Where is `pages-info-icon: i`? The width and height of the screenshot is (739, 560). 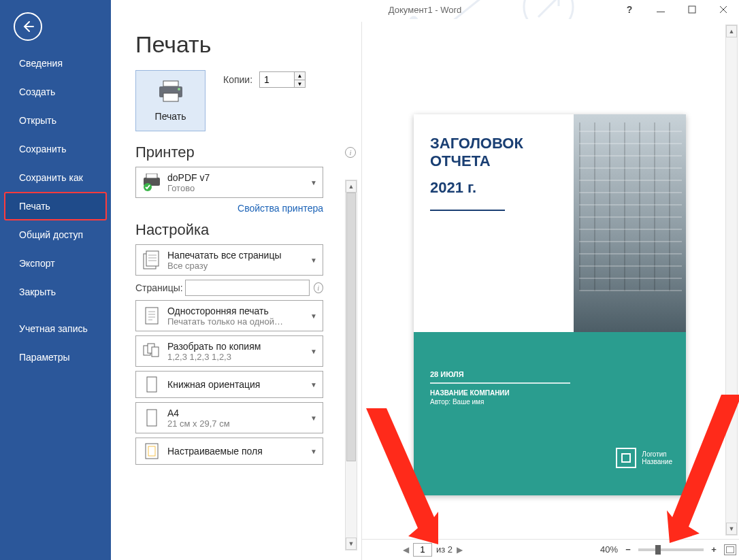 pages-info-icon: i is located at coordinates (318, 288).